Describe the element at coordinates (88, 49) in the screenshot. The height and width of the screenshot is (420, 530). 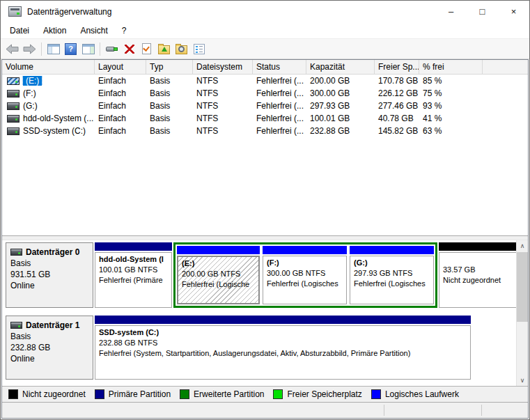
I see `show-action-pane-icon` at that location.